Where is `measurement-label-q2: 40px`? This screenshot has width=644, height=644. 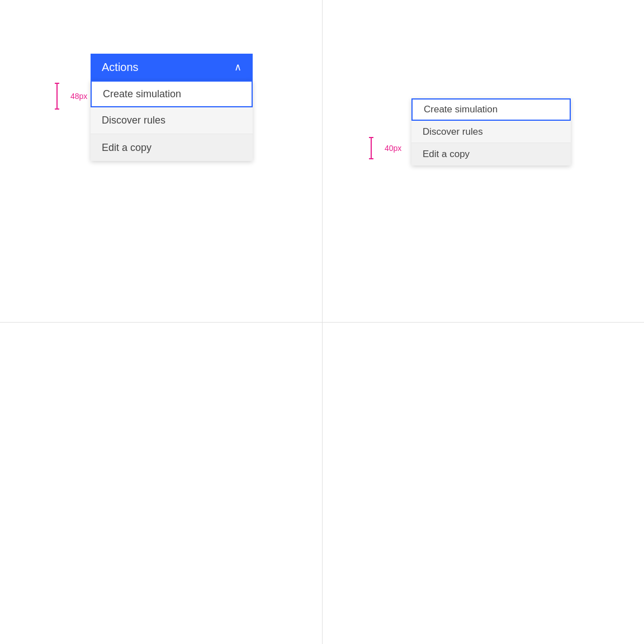
measurement-label-q2: 40px is located at coordinates (393, 148).